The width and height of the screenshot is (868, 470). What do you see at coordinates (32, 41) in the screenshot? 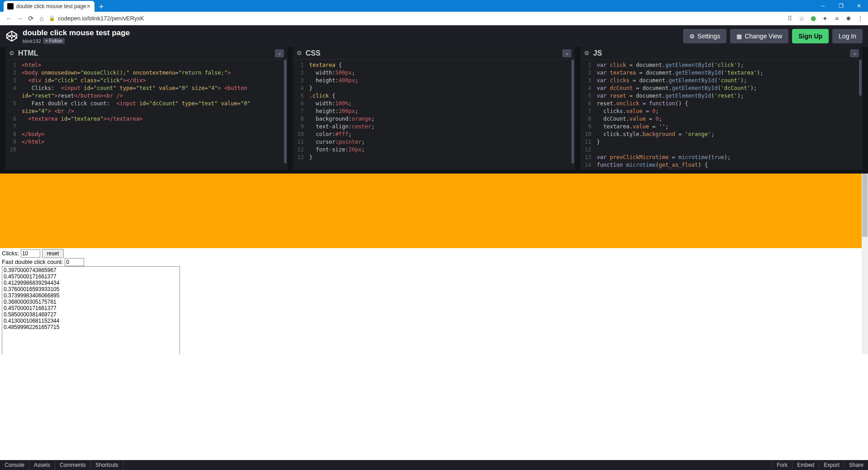
I see `pen-author: blink192` at bounding box center [32, 41].